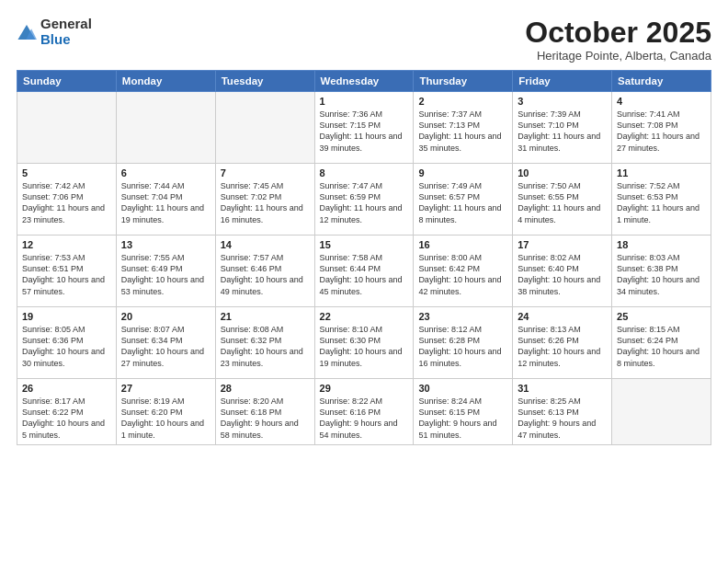 The height and width of the screenshot is (563, 728). I want to click on table-row: 23Sunrise: 8:12 AM Sunset: 6:28 PM Dayli…, so click(463, 343).